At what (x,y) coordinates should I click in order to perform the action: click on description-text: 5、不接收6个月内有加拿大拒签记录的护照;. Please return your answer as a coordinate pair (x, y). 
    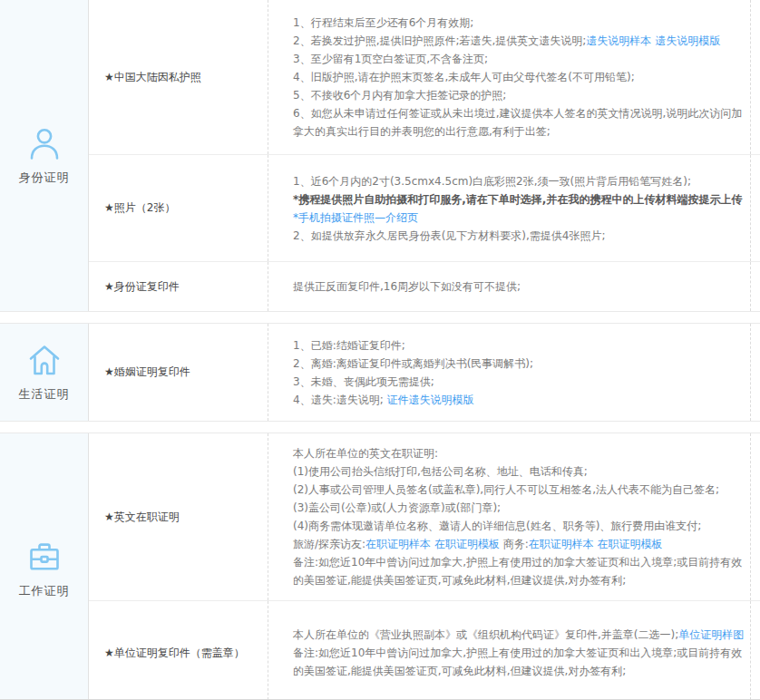
    Looking at the image, I should click on (399, 95).